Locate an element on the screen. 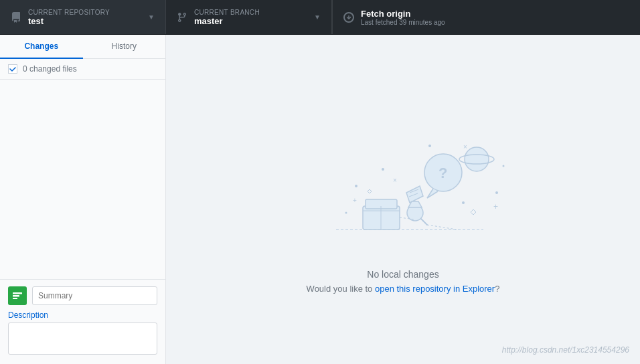 The width and height of the screenshot is (640, 364). repo-chevron-icon: ▼ is located at coordinates (151, 17).